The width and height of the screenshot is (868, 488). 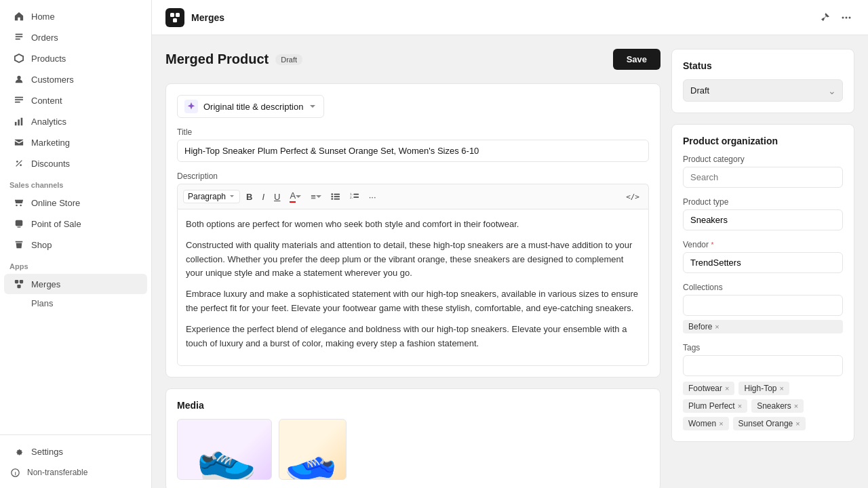 What do you see at coordinates (633, 197) in the screenshot?
I see `source-code-button: </>` at bounding box center [633, 197].